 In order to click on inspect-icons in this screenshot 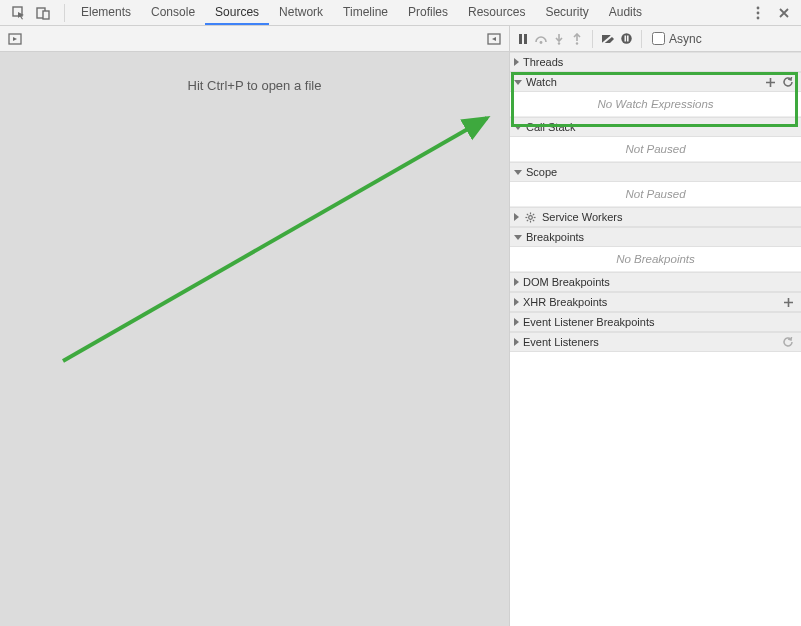, I will do `click(31, 13)`.